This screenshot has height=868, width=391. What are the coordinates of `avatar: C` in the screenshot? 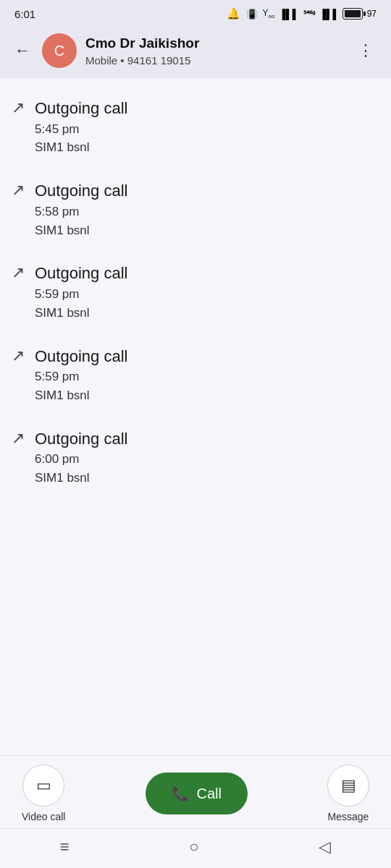 It's located at (59, 51).